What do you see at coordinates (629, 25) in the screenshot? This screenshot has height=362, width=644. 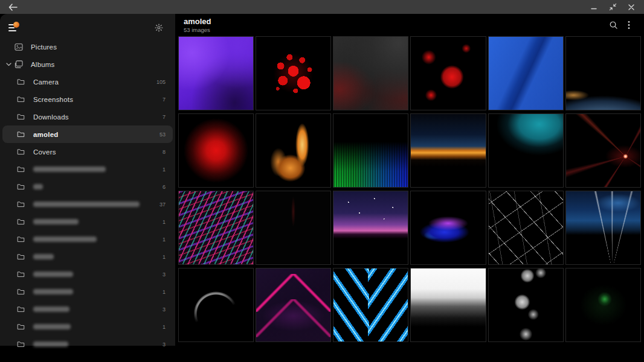 I see `more-options-button` at bounding box center [629, 25].